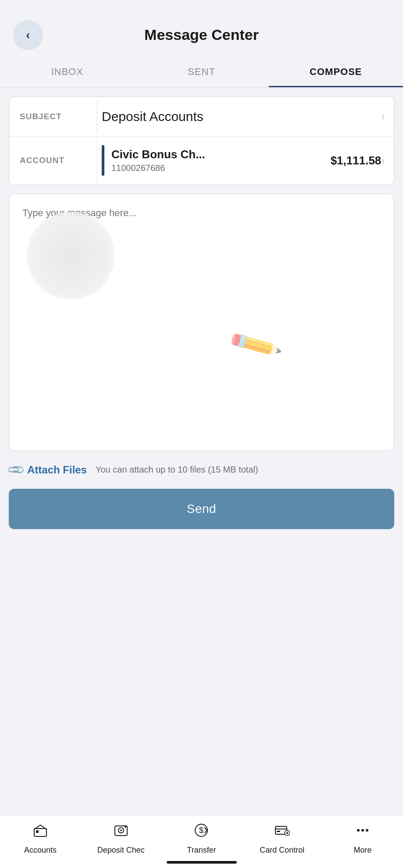 Image resolution: width=403 pixels, height=868 pixels. What do you see at coordinates (202, 26) in the screenshot?
I see `header: ‹ Message Center` at bounding box center [202, 26].